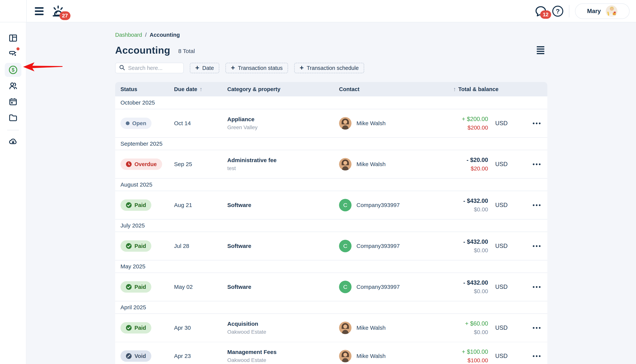  I want to click on month-group-row: August 2025, so click(331, 184).